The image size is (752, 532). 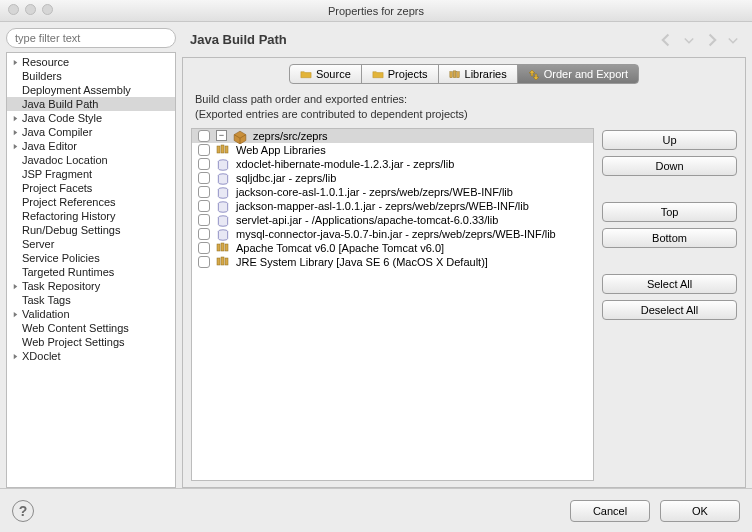 What do you see at coordinates (30, 10) in the screenshot?
I see `window-controls` at bounding box center [30, 10].